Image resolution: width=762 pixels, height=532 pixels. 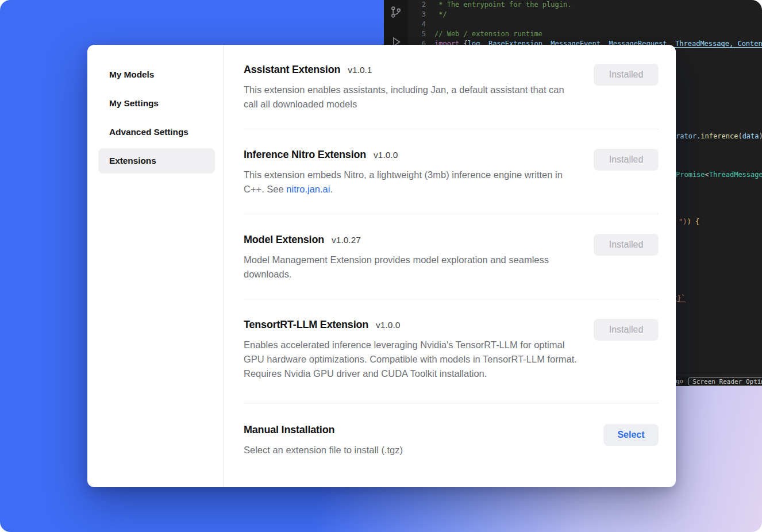 I want to click on code-text: */, so click(x=441, y=15).